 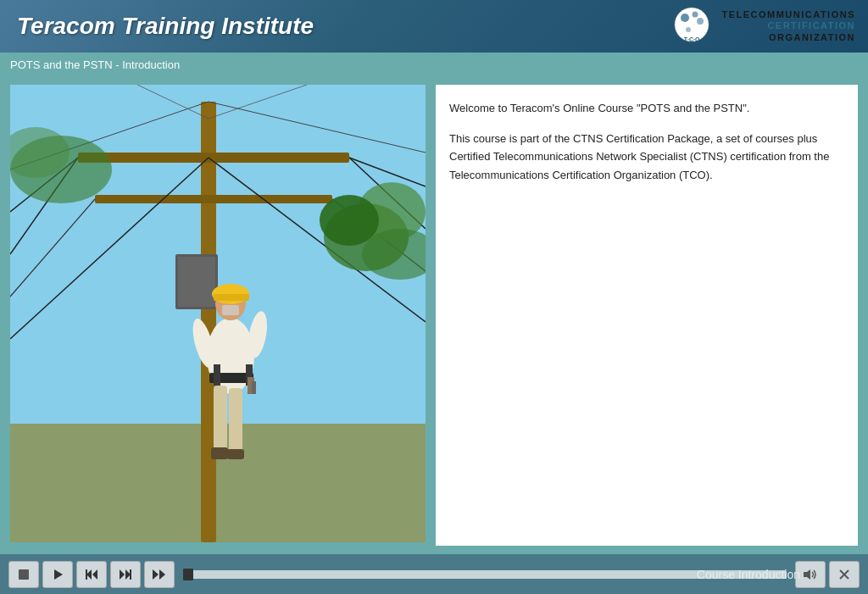 What do you see at coordinates (788, 37) in the screenshot?
I see `logo-line3: ORGANIZATION` at bounding box center [788, 37].